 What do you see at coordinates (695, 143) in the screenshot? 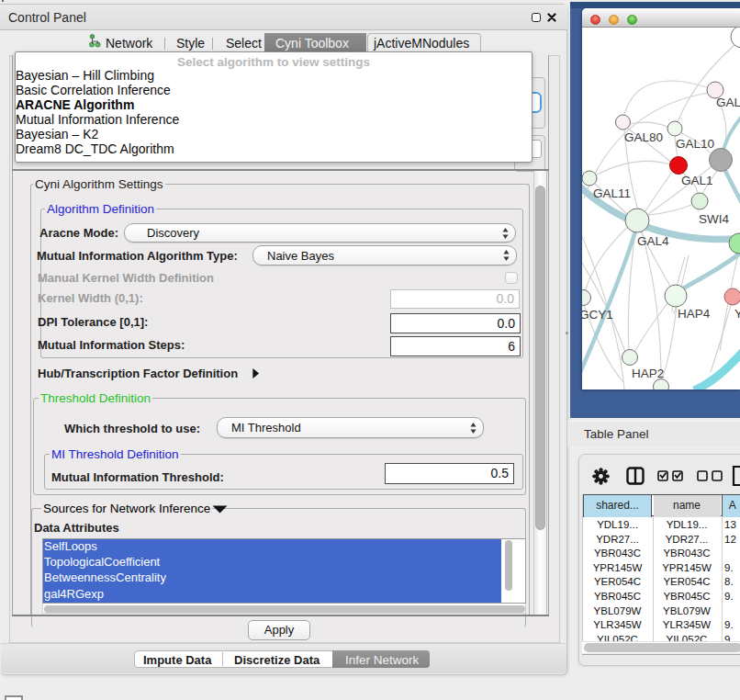
I see `svg-text: GAL10` at bounding box center [695, 143].